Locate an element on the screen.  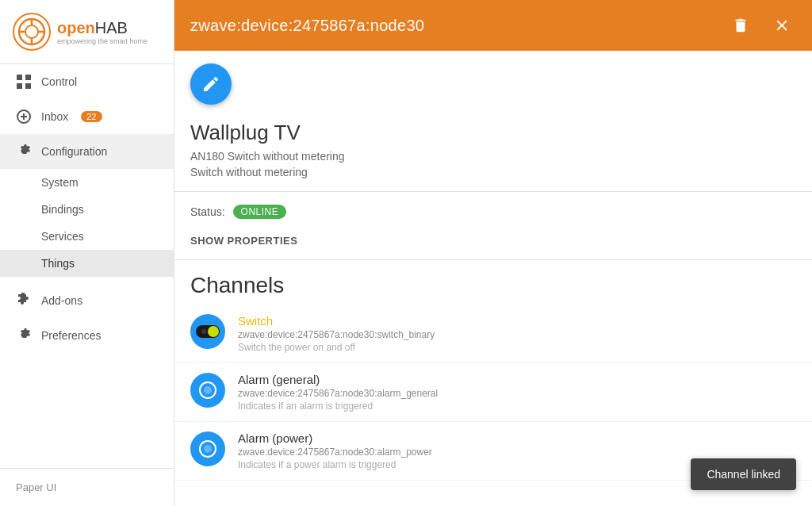
close-button is located at coordinates (782, 25).